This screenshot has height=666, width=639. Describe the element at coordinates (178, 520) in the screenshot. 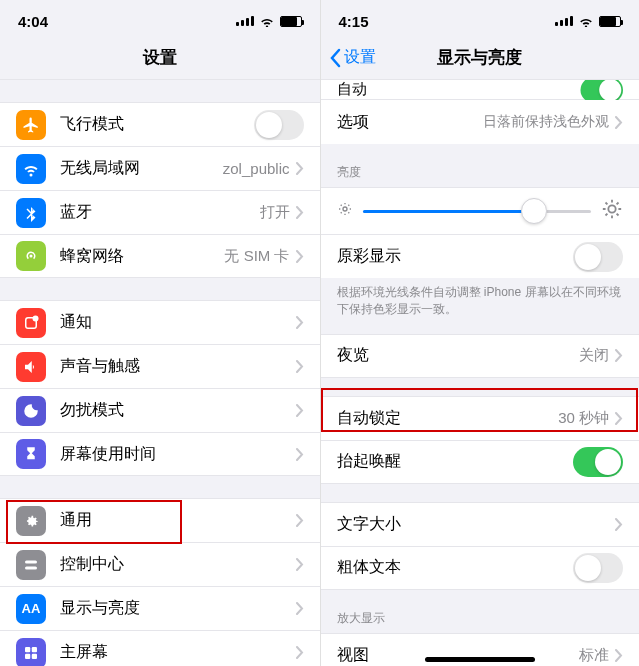

I see `label: 通用` at that location.